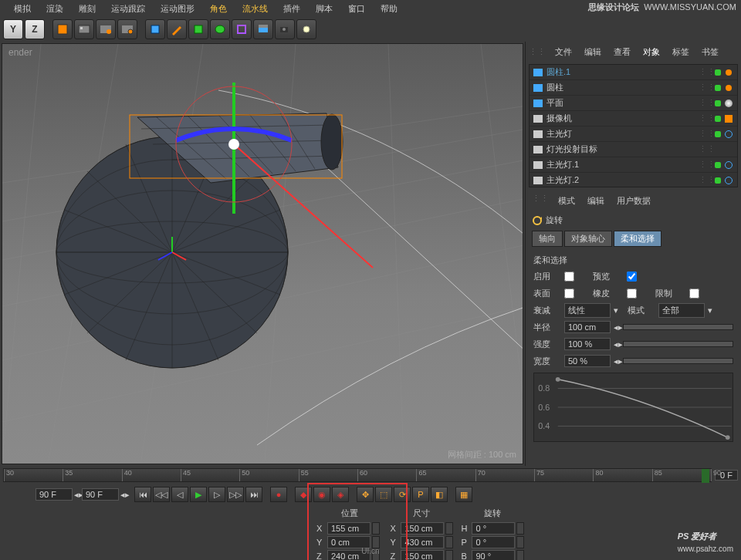 This screenshot has height=560, width=741. Describe the element at coordinates (587, 310) in the screenshot. I see `falloff-select: 线性` at that location.